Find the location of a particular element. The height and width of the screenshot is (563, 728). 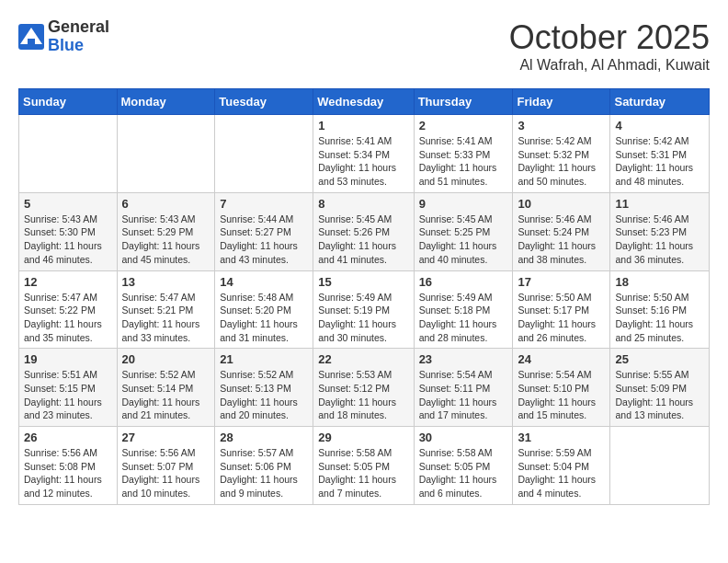

day-info: Sunrise: 5:42 AM Sunset: 5:32 PM Dayligh… is located at coordinates (561, 162).